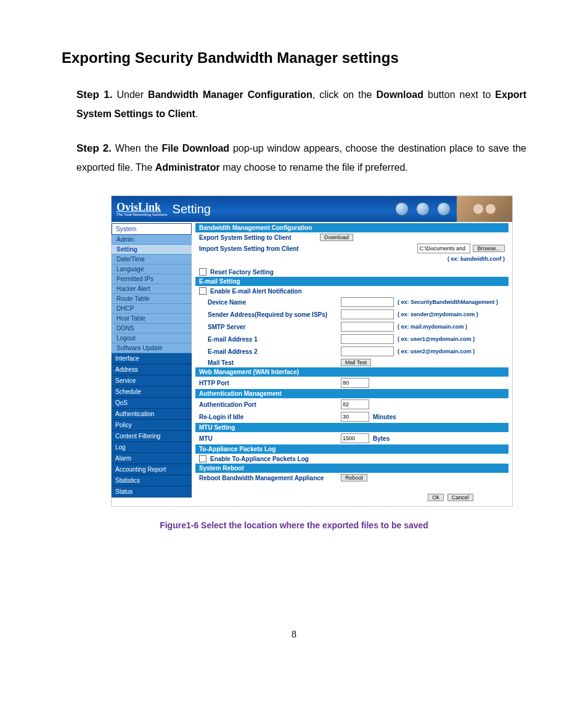  Describe the element at coordinates (152, 436) in the screenshot. I see `sidebar-section-content-filtering: Content Filtering` at that location.